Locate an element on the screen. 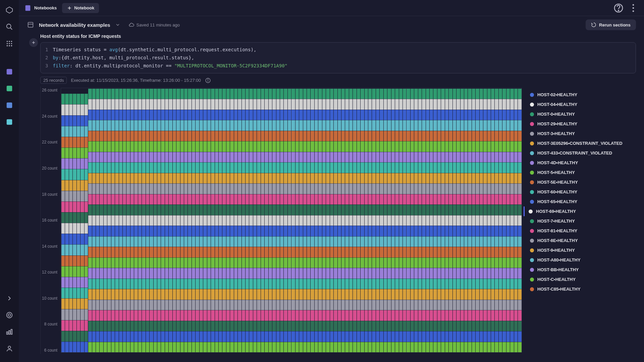 Image resolution: width=644 pixels, height=362 pixels. chart-legend: HOST-02•HEALTHYHOST-04•HEALTHYHOST-0•HEA… is located at coordinates (579, 220).